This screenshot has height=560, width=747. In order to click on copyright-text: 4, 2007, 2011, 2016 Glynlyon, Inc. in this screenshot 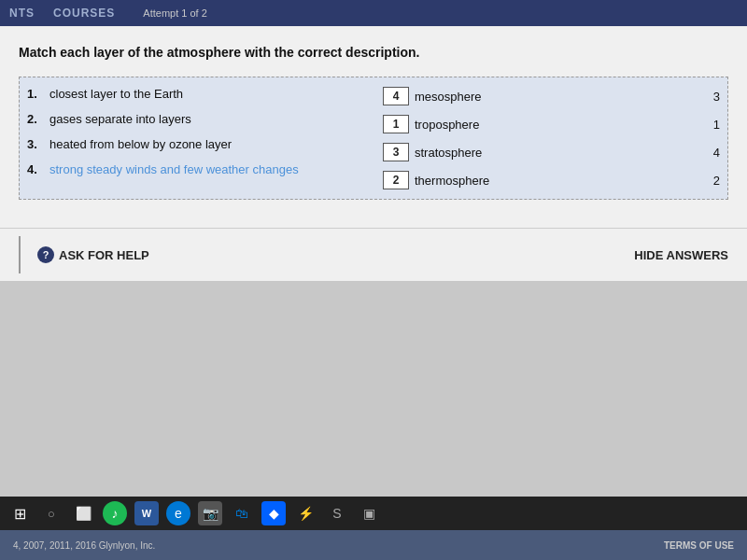, I will do `click(84, 545)`.